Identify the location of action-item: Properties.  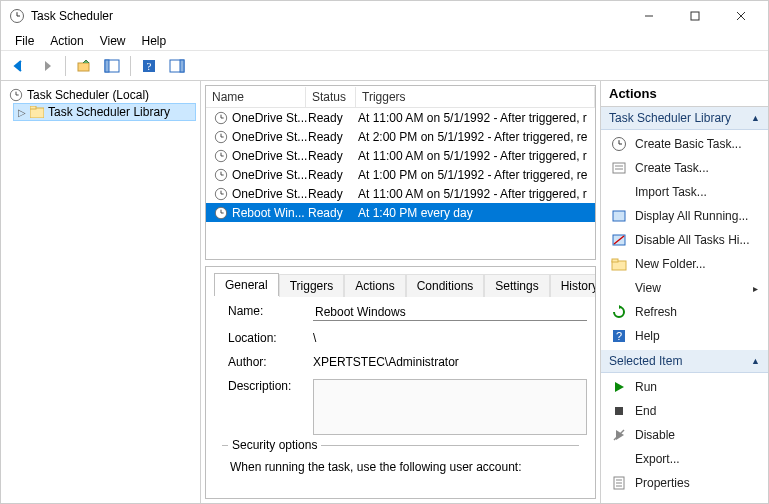
(684, 483).